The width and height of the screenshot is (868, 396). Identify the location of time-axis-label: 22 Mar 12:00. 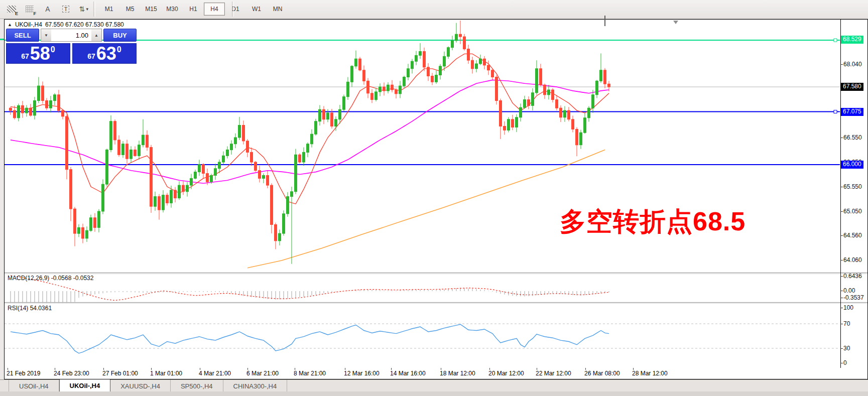
(553, 373).